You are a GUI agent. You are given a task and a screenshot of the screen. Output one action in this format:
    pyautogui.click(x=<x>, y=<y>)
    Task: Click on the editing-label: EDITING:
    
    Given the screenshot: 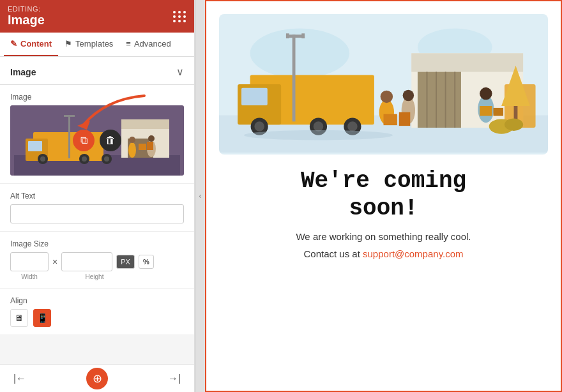 What is the action you would take?
    pyautogui.click(x=26, y=9)
    